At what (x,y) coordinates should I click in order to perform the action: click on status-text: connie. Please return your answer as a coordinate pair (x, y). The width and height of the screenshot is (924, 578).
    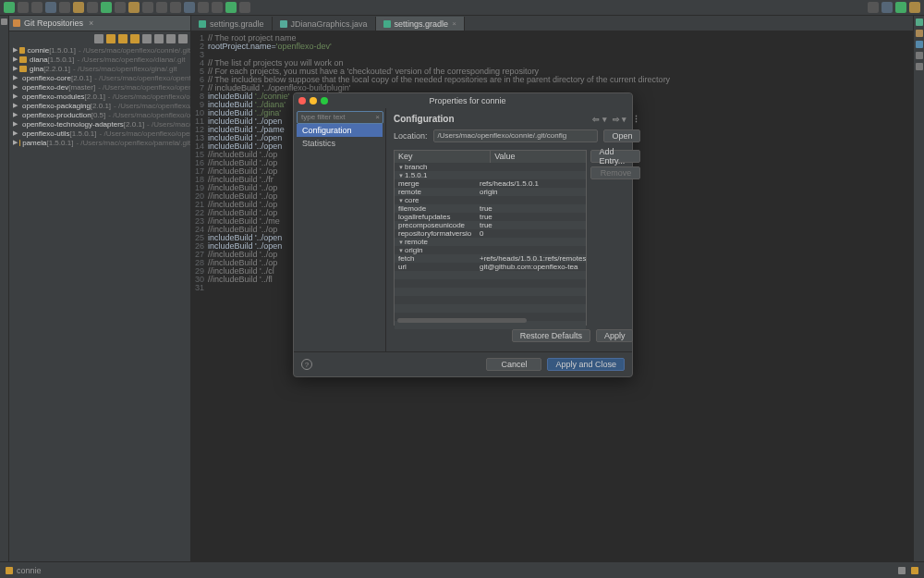
    Looking at the image, I should click on (30, 571).